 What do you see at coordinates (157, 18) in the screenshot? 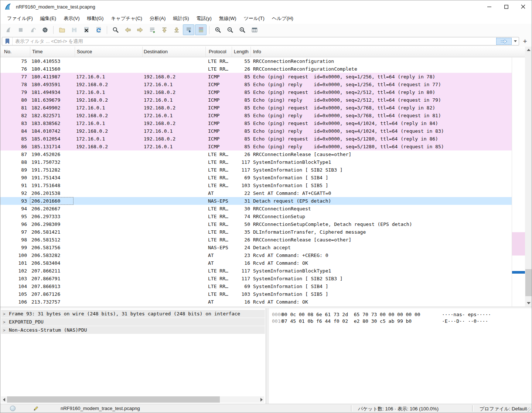
I see `menu-item-6: 分析(A)` at bounding box center [157, 18].